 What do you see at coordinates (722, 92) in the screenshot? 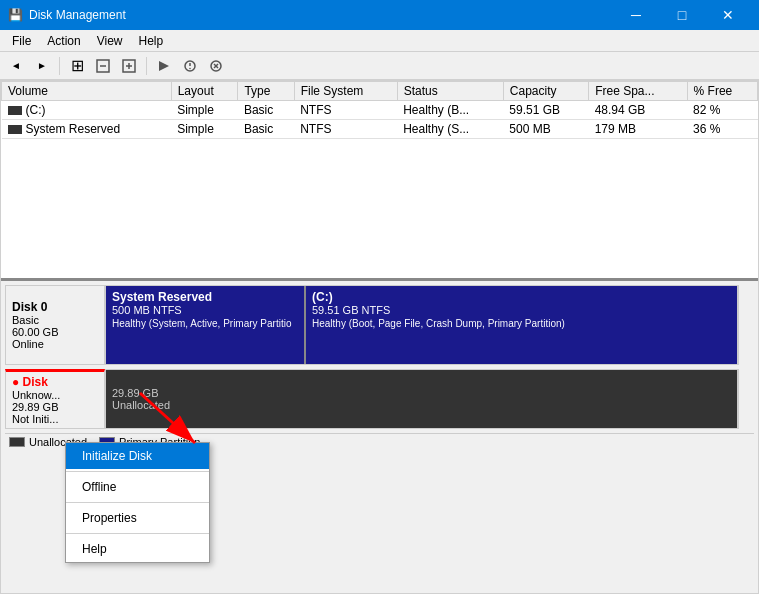
I see `col-header-percentfree: % Free` at bounding box center [722, 92].